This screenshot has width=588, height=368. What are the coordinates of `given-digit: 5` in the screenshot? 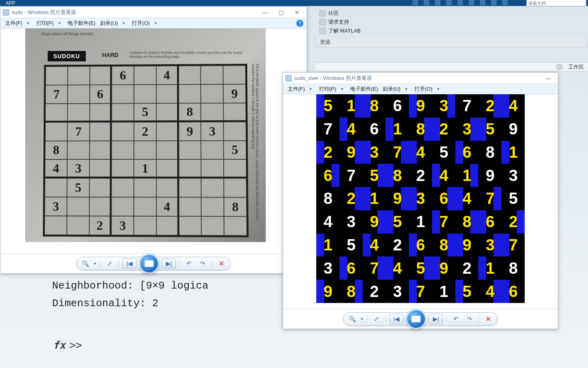 It's located at (513, 199).